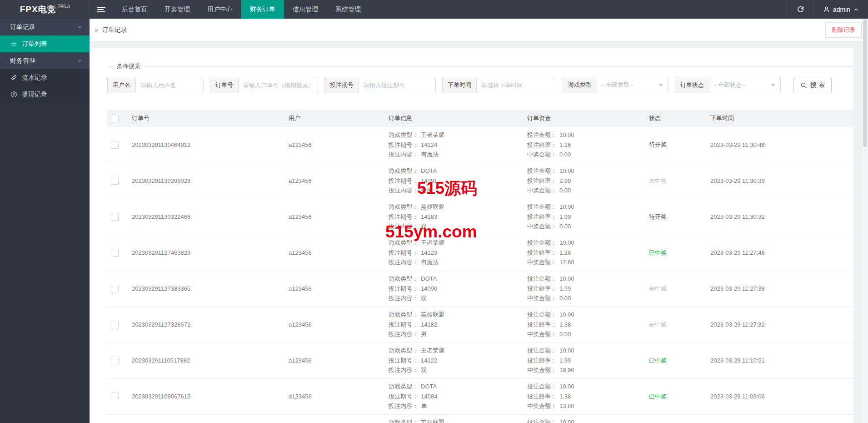 The image size is (868, 423). What do you see at coordinates (803, 86) in the screenshot?
I see `search-icon` at bounding box center [803, 86].